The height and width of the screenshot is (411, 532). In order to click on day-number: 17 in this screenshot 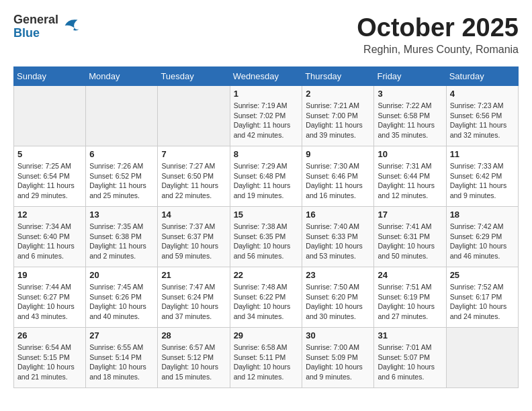, I will do `click(410, 215)`.